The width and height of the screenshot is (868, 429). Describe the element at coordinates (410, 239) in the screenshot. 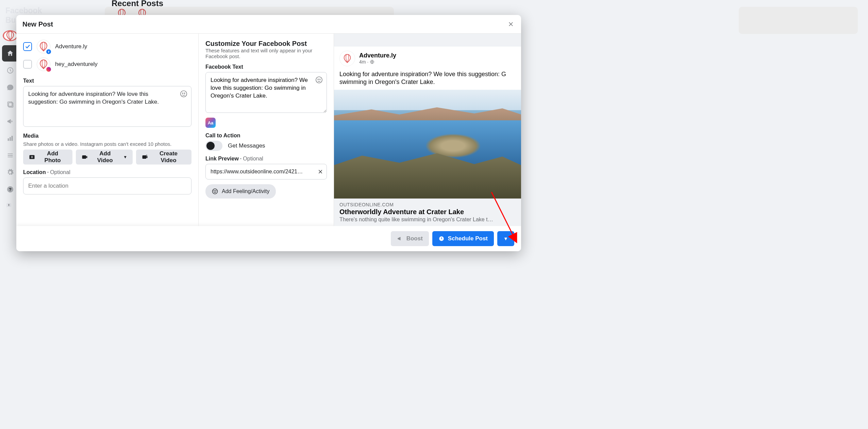

I see `boost-button: Boost` at that location.